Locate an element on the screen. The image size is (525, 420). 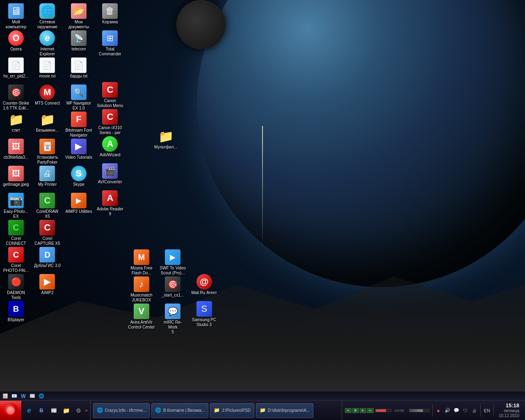
tray-volume-fill is located at coordinates (416, 411).